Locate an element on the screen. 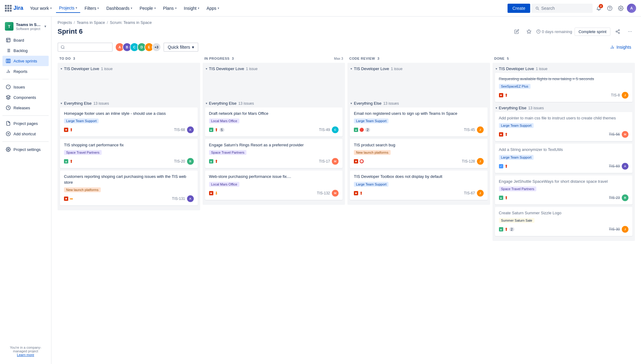 Image resolution: width=641 pixels, height=364 pixels. sidebar-item-active-sprints: Active sprints is located at coordinates (26, 61).